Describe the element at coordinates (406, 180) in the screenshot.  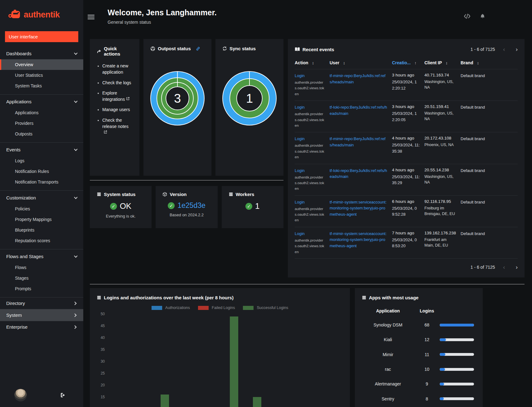
I see `event-timestamp: 25/03/2024, 11:35:29` at that location.